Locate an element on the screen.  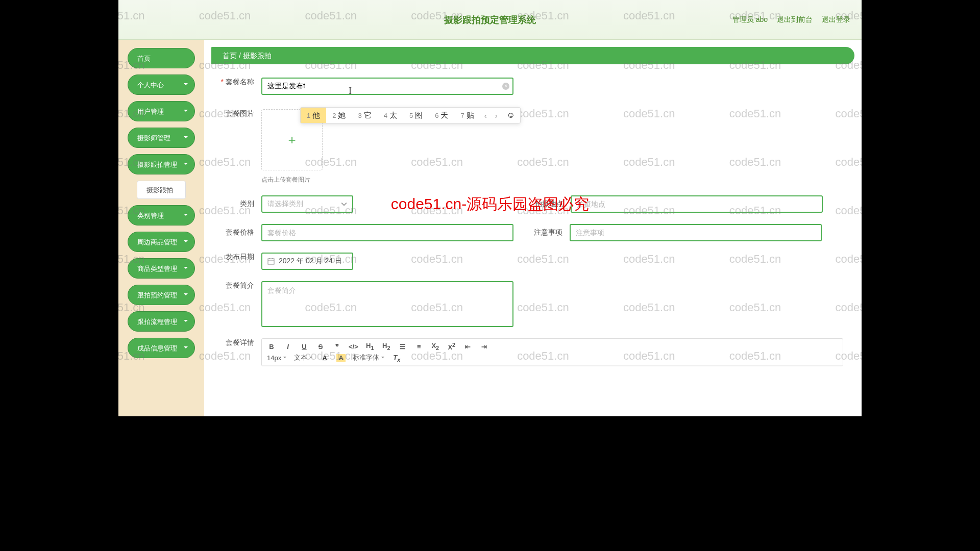
input-notice is located at coordinates (696, 233).